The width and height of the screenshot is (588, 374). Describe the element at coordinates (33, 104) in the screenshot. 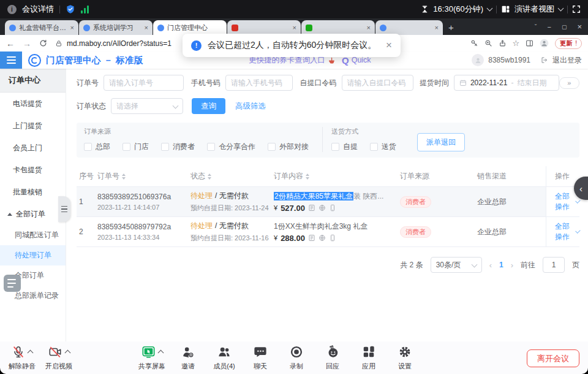

I see `sidebar-item-phone-pickup: 电话提货` at that location.